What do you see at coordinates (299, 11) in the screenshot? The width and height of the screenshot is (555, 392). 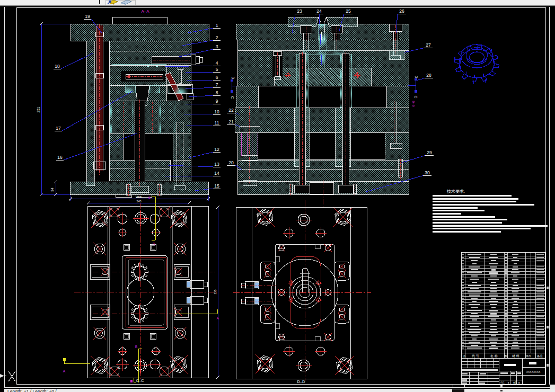 I see `svg-text: 23` at bounding box center [299, 11].